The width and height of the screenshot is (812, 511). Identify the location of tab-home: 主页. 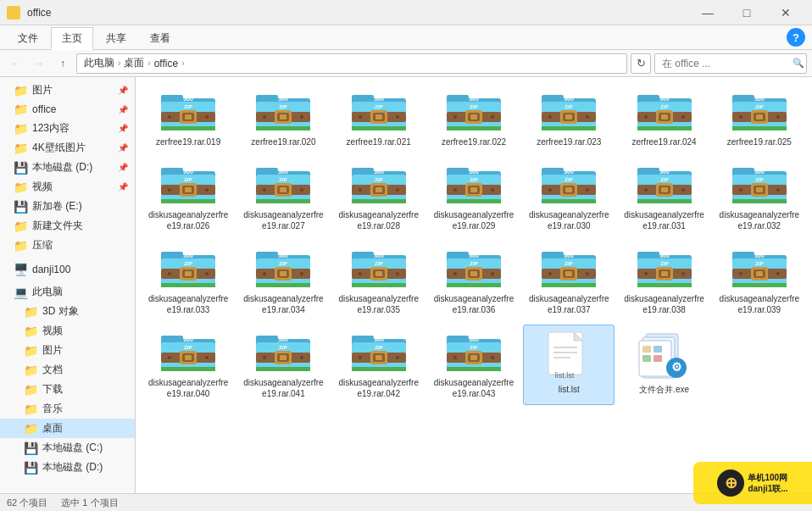
(72, 39).